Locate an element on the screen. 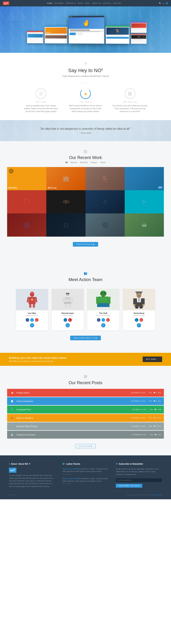 The height and width of the screenshot is (644, 171). heisenberg-linkedin: in is located at coordinates (137, 320).